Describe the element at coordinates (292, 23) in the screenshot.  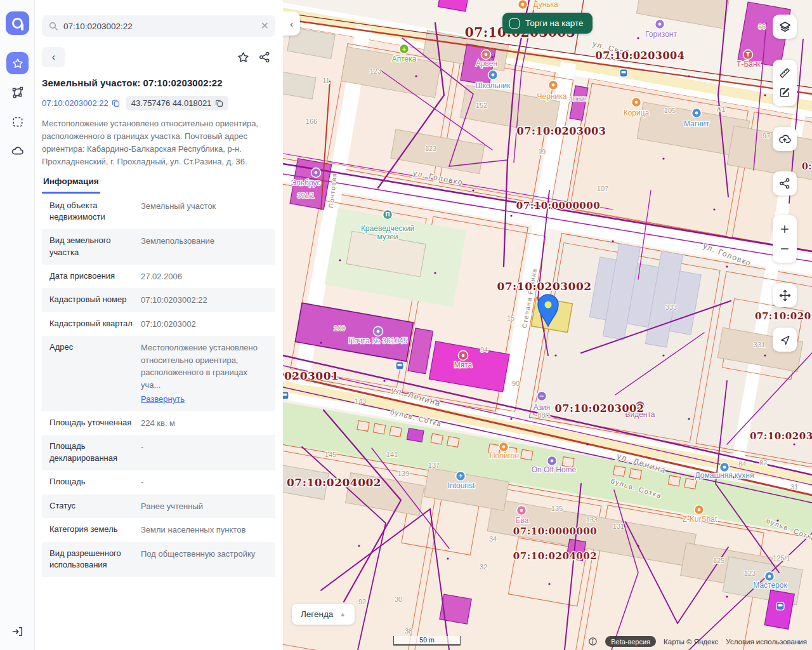
I see `collapse-panel-button: ‹` at that location.